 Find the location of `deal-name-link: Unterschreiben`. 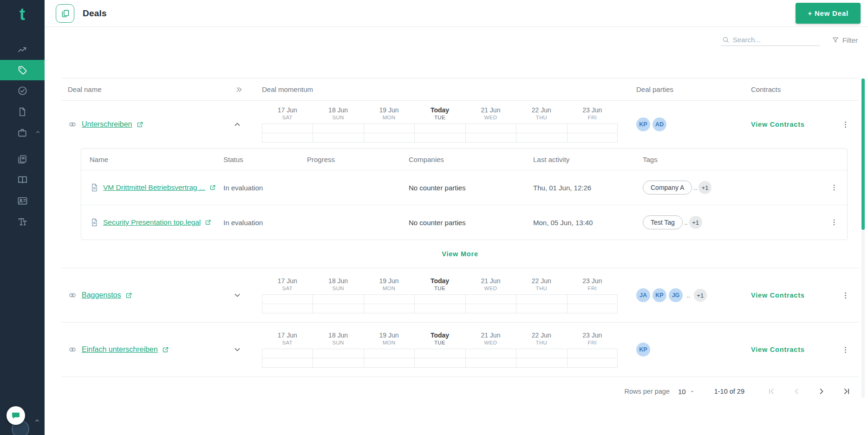

deal-name-link: Unterschreiben is located at coordinates (107, 124).